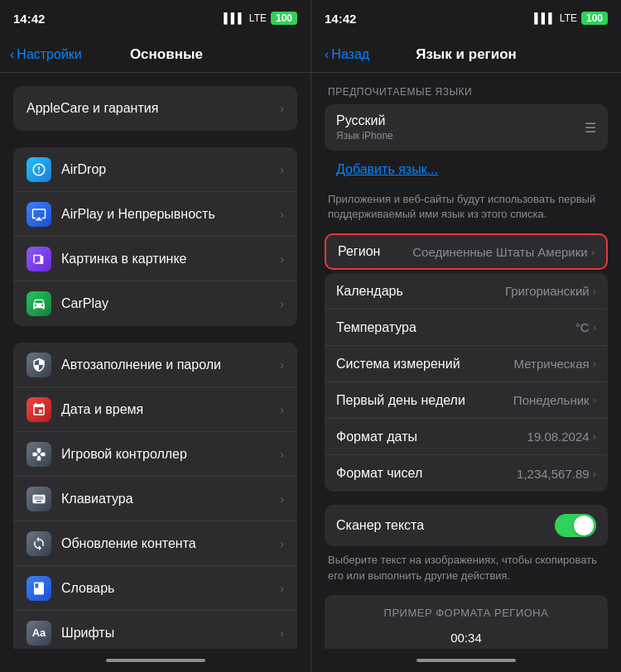  What do you see at coordinates (466, 55) in the screenshot?
I see `right-nav-bar: ‹ Назад Язык и регион` at bounding box center [466, 55].